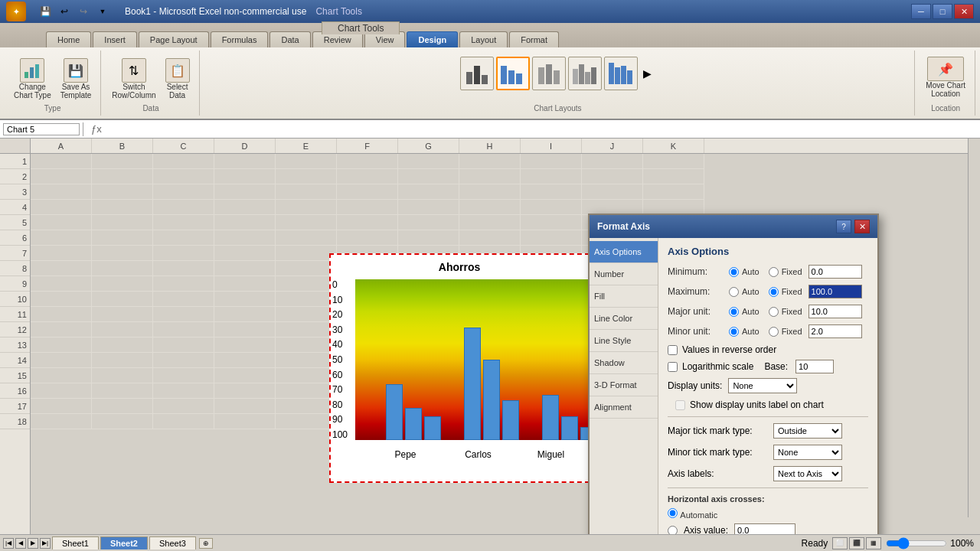  I want to click on sheet-tab-3: Sheet3, so click(173, 543).